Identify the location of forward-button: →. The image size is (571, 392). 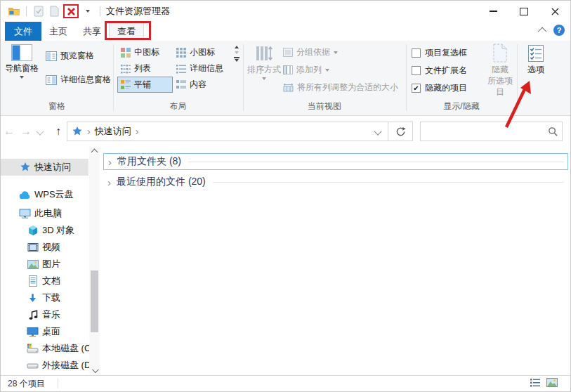
(26, 131).